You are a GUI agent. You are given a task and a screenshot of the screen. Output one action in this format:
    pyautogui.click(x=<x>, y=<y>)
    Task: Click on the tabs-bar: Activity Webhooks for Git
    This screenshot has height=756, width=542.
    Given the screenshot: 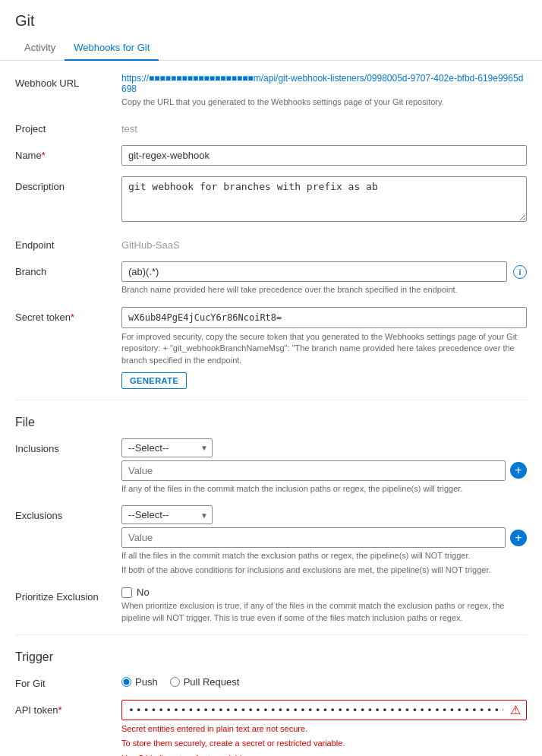 What is the action you would take?
    pyautogui.click(x=271, y=49)
    